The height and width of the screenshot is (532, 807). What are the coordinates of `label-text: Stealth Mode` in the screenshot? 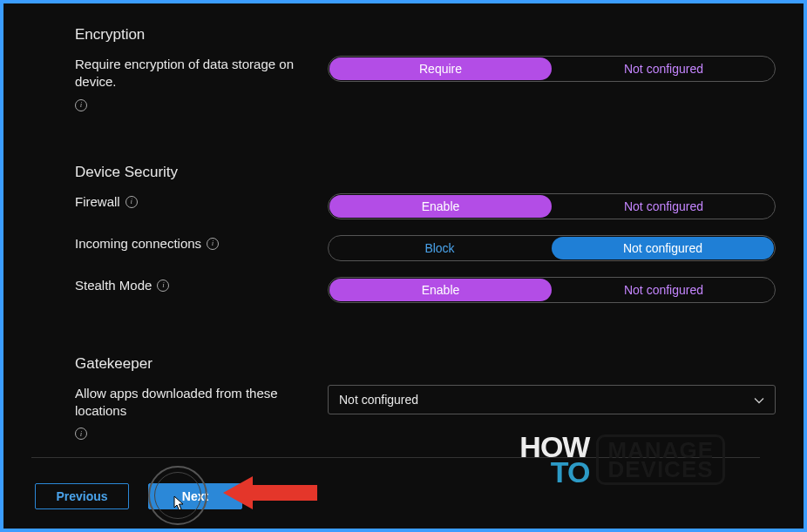 It's located at (113, 286).